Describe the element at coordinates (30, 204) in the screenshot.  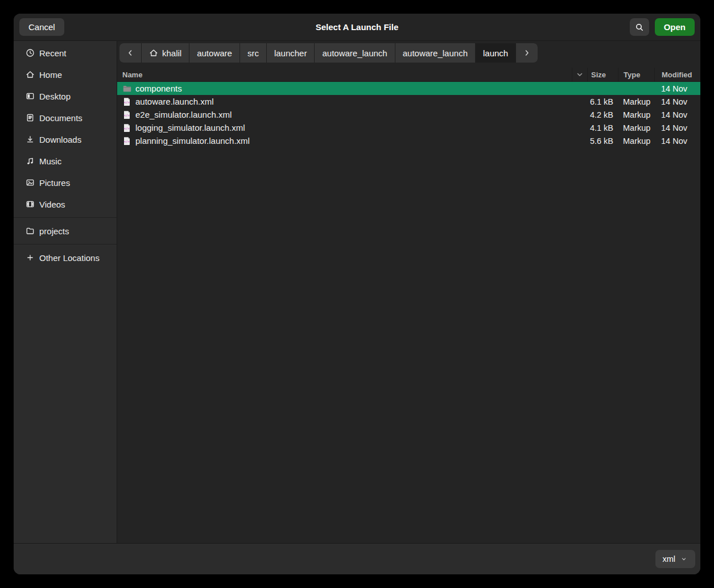
I see `film-icon` at that location.